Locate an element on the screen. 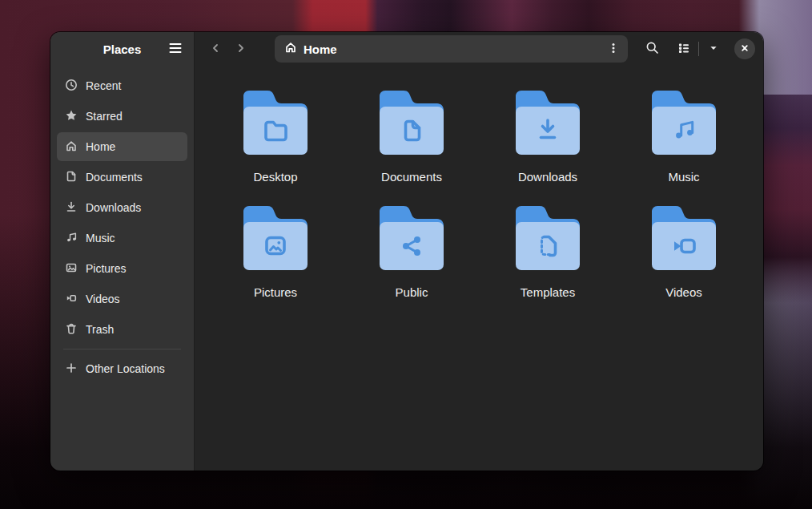 This screenshot has height=509, width=812. sidebar-item-label: Recent is located at coordinates (103, 86).